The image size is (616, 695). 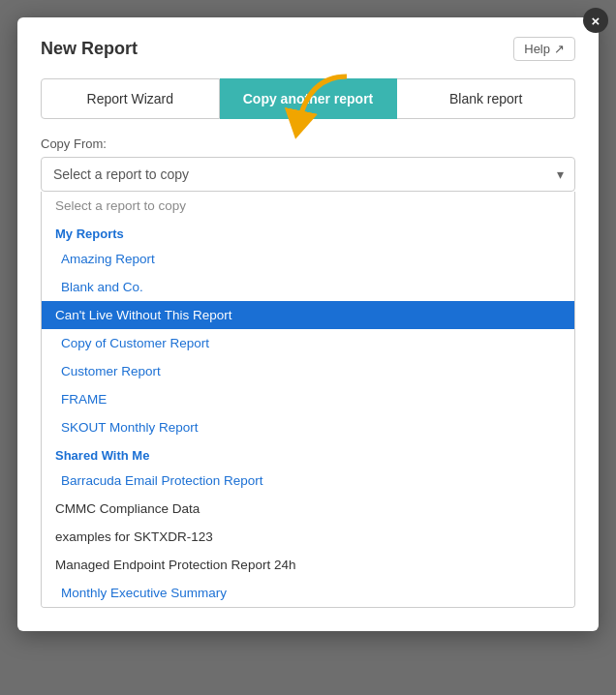 What do you see at coordinates (89, 48) in the screenshot?
I see `modal-title: New Report` at bounding box center [89, 48].